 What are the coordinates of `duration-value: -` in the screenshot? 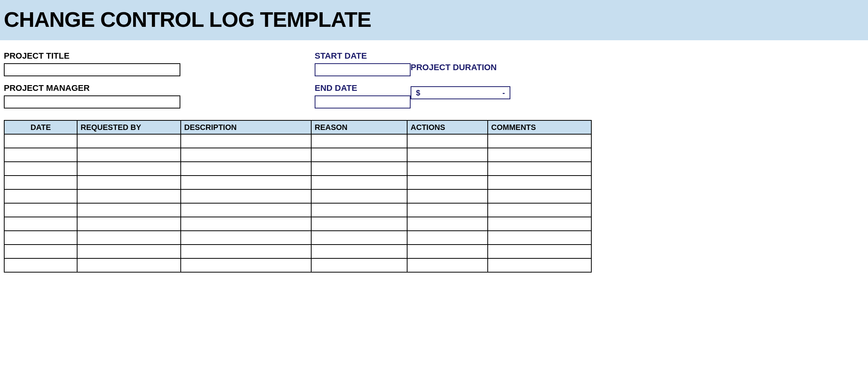 It's located at (503, 93).